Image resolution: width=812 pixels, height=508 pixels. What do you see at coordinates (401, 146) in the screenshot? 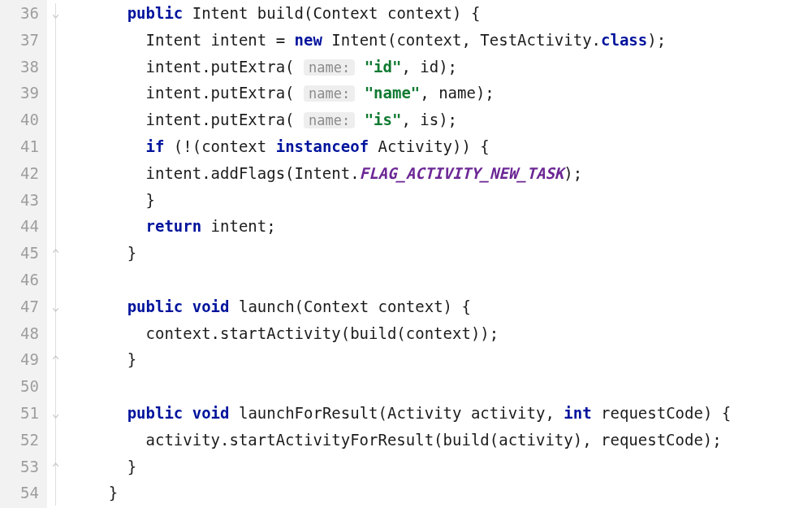
I see `code-line: if (!(context instanceof Activity)) {` at bounding box center [401, 146].